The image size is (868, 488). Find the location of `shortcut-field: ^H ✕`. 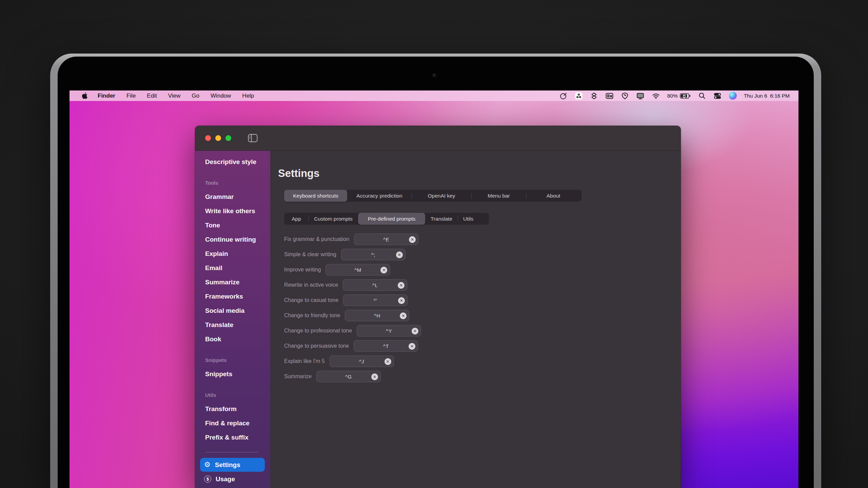

shortcut-field: ^H ✕ is located at coordinates (377, 316).